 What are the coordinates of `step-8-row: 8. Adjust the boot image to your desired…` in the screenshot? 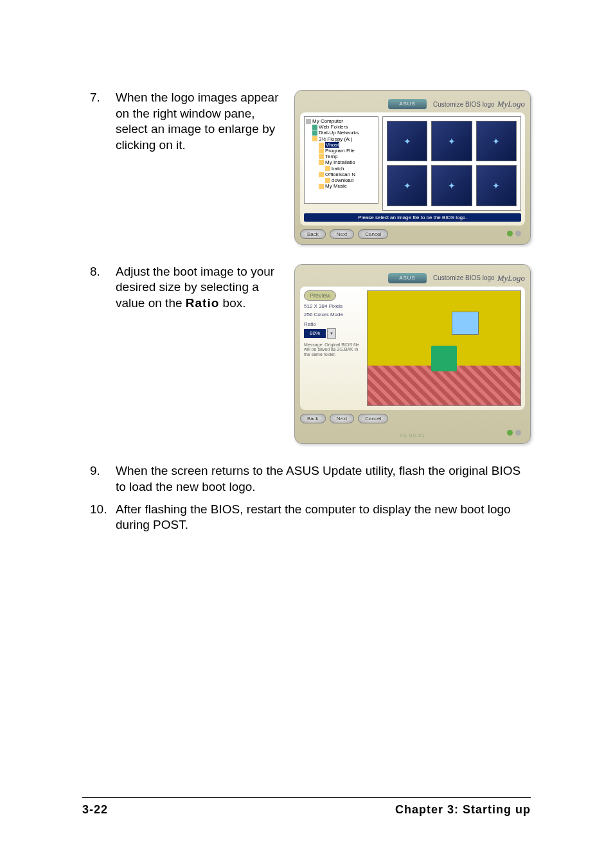 It's located at (310, 355).